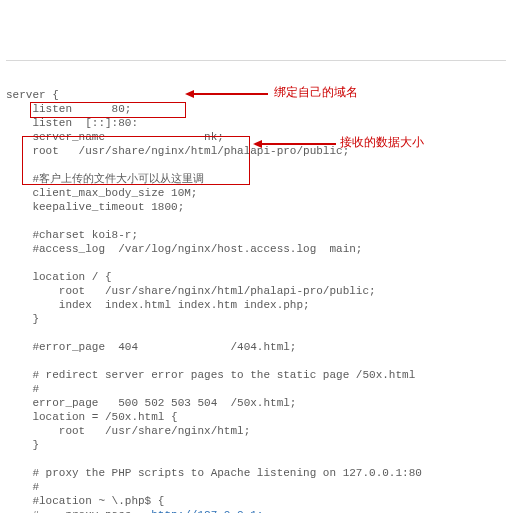 The width and height of the screenshot is (512, 513). What do you see at coordinates (184, 249) in the screenshot?
I see `code-line: #access_log /var/log/nginx/host.access.l…` at bounding box center [184, 249].